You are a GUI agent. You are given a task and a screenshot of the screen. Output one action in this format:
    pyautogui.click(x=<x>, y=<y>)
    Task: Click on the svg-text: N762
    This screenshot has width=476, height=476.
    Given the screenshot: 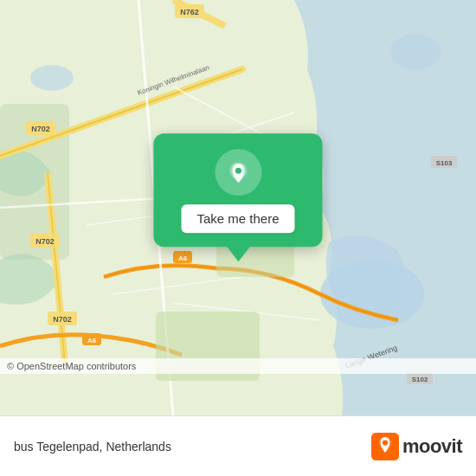 What is the action you would take?
    pyautogui.click(x=190, y=12)
    